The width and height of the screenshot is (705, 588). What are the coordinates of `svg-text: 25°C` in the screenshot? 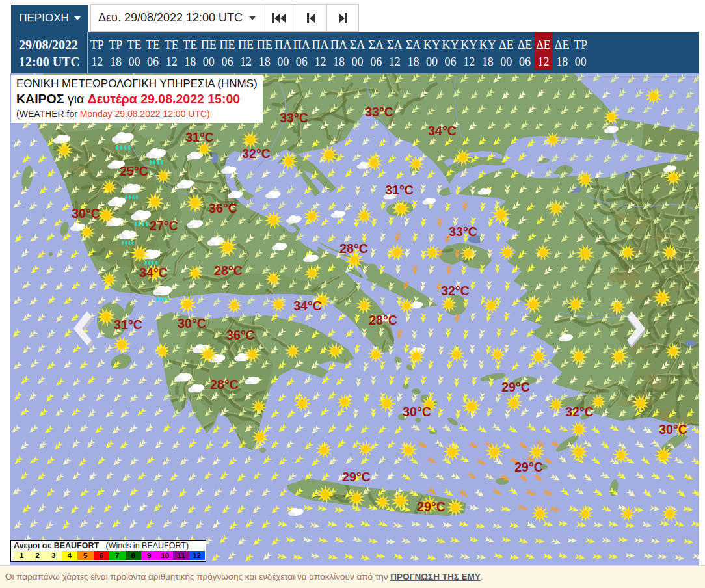 It's located at (134, 171).